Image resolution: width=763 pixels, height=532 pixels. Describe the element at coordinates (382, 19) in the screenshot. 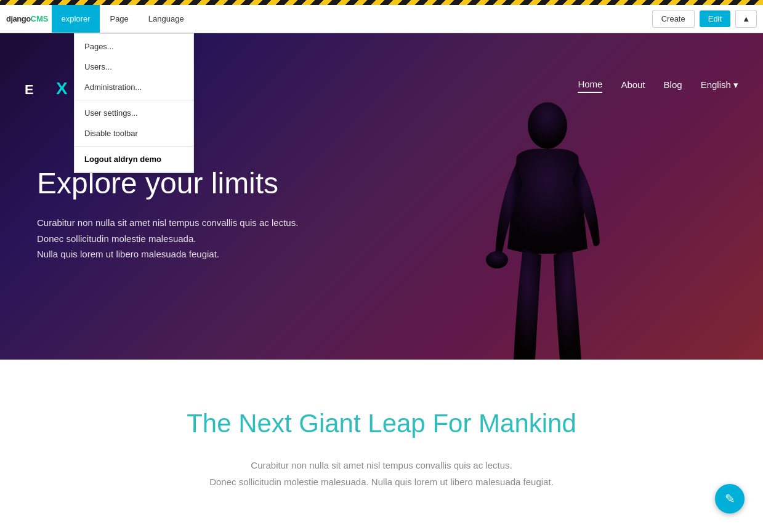

I see `cms-toolbar: djangoCMS explorer Page Language Create …` at that location.